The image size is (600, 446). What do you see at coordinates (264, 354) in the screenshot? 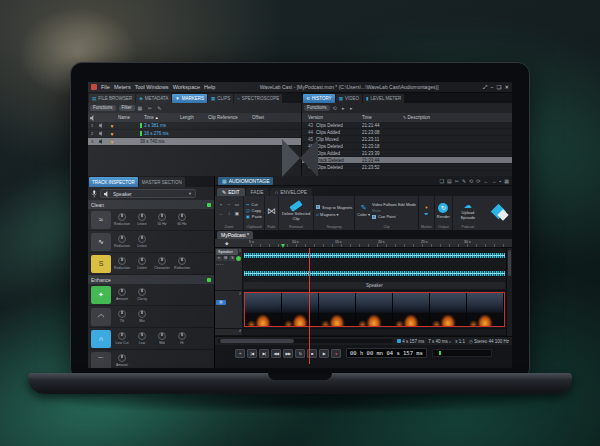
I see `next-marker-button: ▶|` at bounding box center [264, 354].